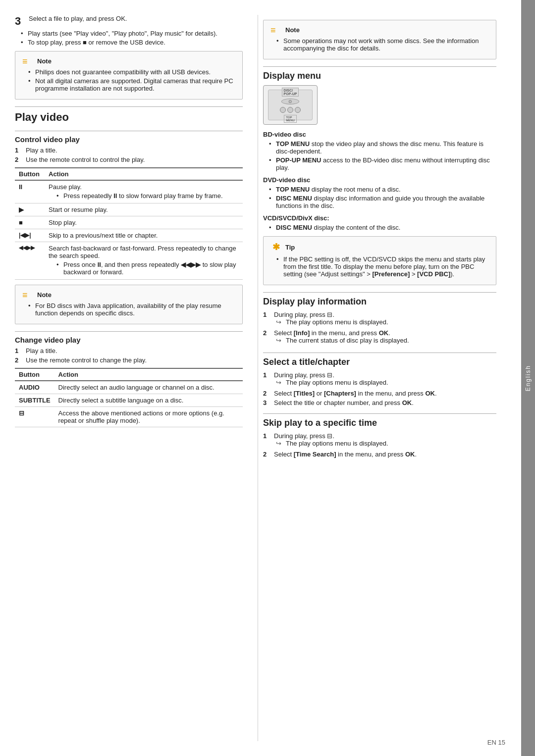 The width and height of the screenshot is (535, 756). Describe the element at coordinates (30, 174) in the screenshot. I see `control-table-col1: Button` at that location.